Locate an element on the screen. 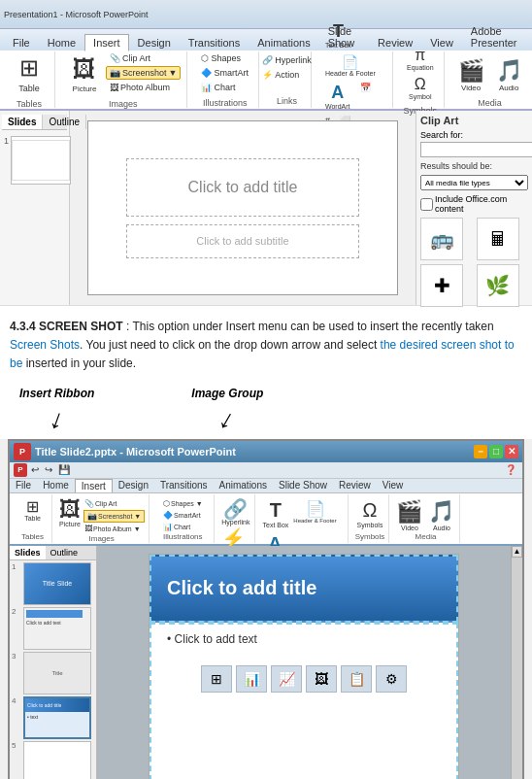 Image resolution: width=532 pixels, height=779 pixels. include-office-checkbox is located at coordinates (427, 204).